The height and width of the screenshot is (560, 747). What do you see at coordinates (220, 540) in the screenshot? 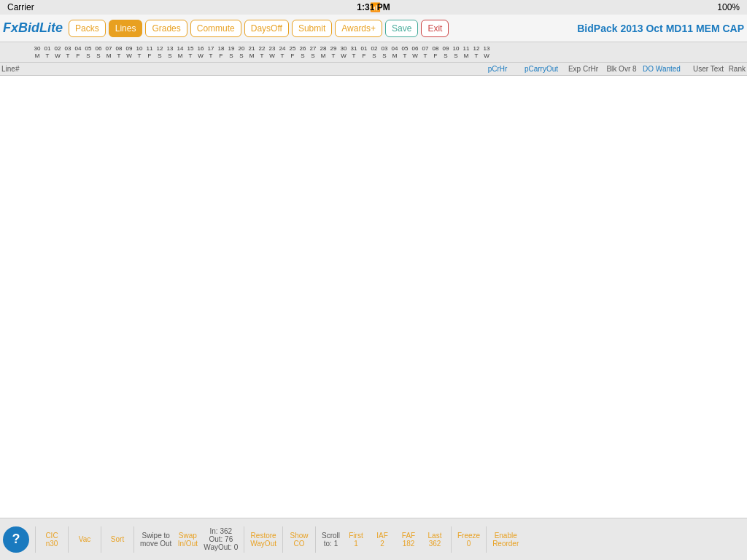
I see `counts-info: In: 362 Out: 76 WayOut: 0` at bounding box center [220, 540].